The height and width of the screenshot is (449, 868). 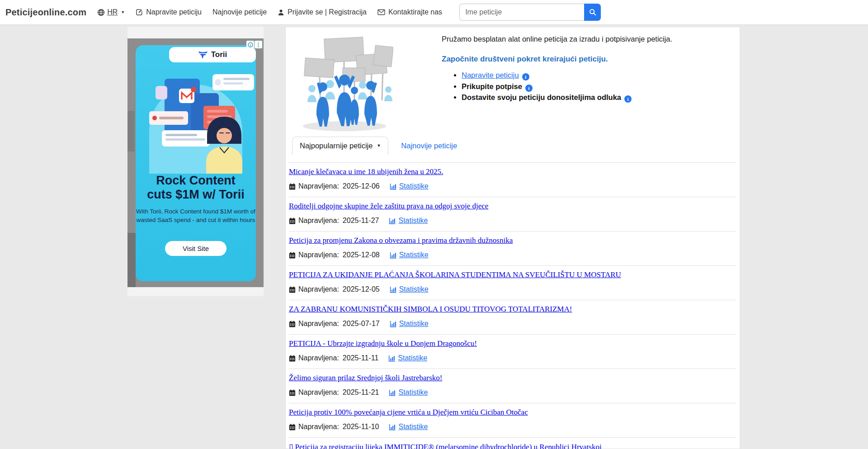 What do you see at coordinates (212, 55) in the screenshot?
I see `ad-brand-band: Torii` at bounding box center [212, 55].